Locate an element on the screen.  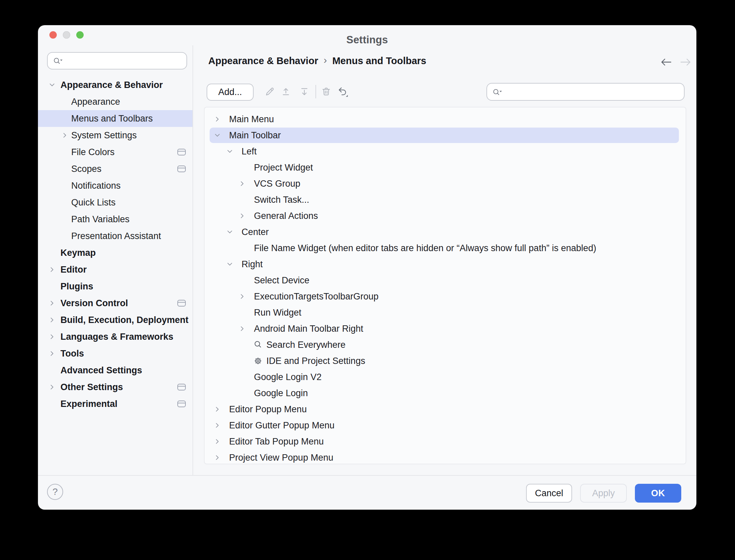
tree-row-google-login-v2: Google Login V2 is located at coordinates (445, 377).